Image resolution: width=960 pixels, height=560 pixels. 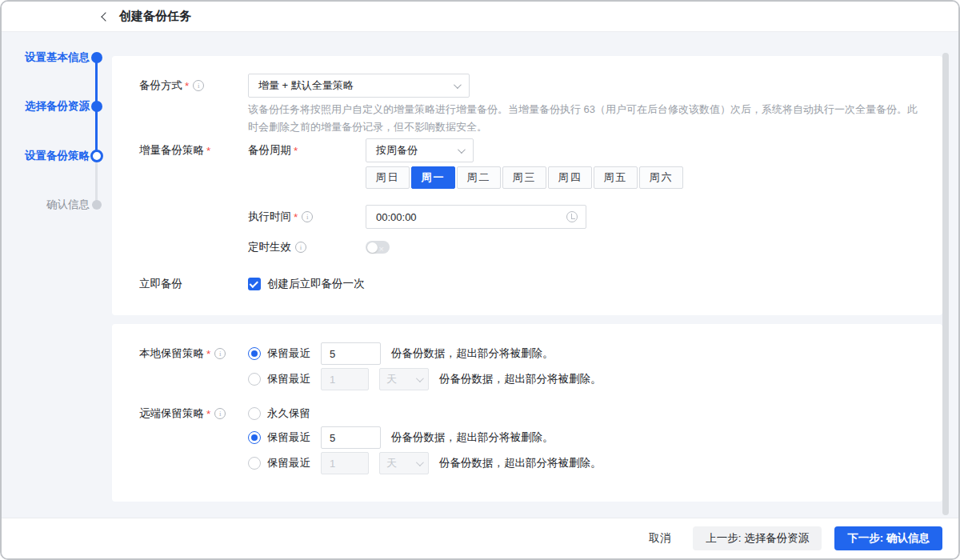 I want to click on scrollbar-thumb, so click(x=946, y=284).